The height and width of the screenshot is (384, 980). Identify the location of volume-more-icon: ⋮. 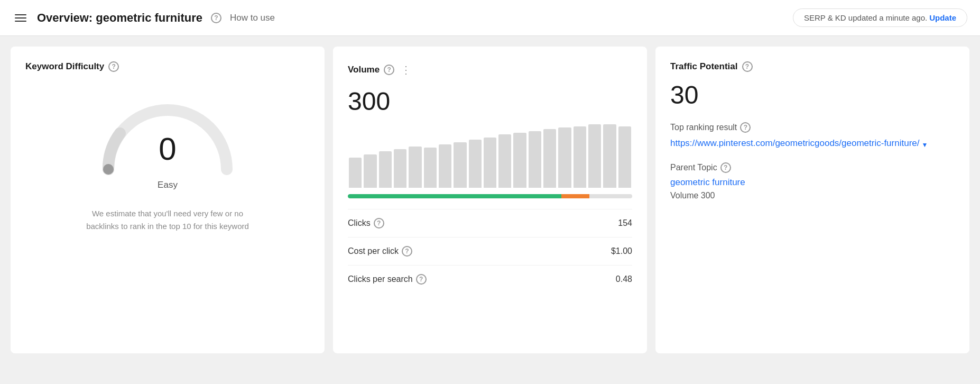
(406, 70).